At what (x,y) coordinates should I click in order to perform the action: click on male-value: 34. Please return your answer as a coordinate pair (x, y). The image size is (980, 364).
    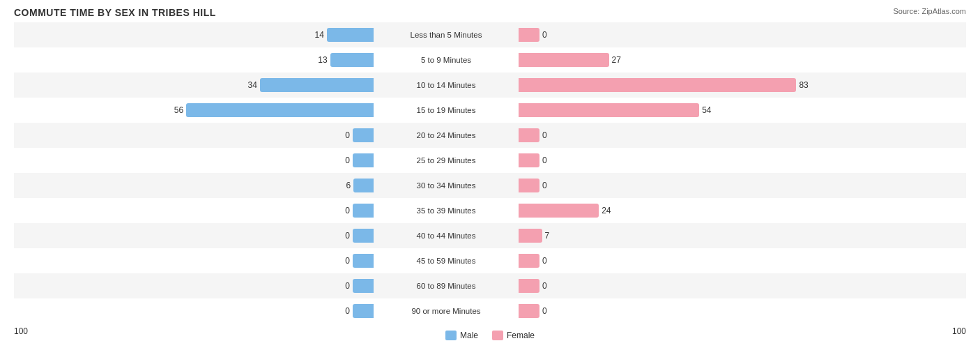
    Looking at the image, I should click on (247, 85).